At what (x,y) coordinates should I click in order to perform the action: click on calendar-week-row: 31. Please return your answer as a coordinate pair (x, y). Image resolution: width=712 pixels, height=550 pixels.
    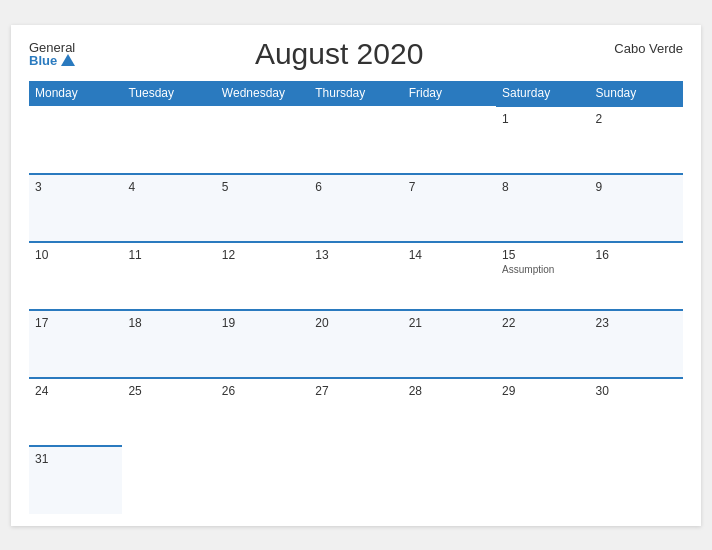
    Looking at the image, I should click on (356, 480).